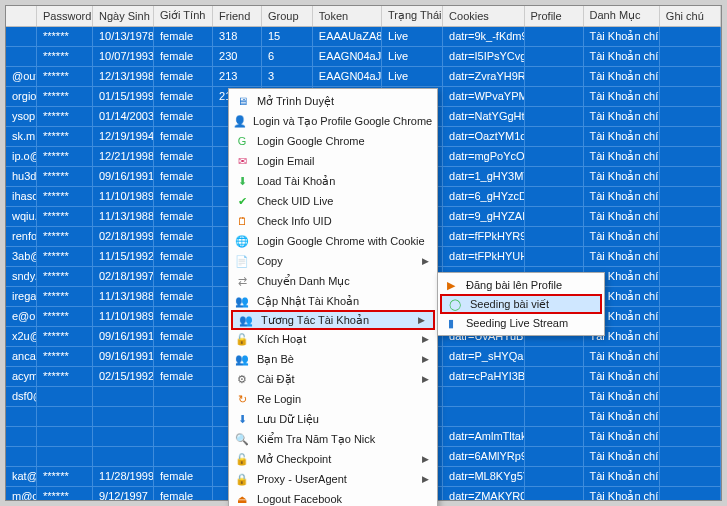 The height and width of the screenshot is (506, 727). I want to click on cell: datr=P_sHYQaH..., so click(484, 356).